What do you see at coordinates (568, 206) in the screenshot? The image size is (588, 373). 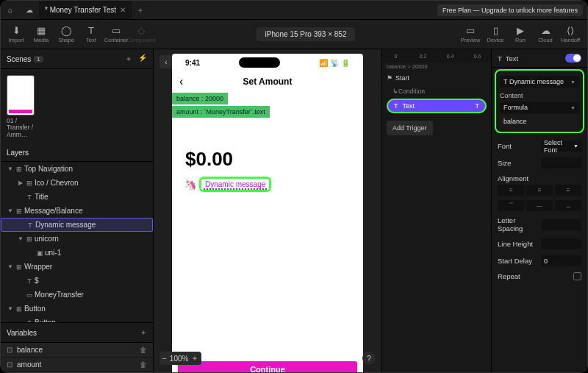 I see `align-bottom-button: ⎽` at bounding box center [568, 206].